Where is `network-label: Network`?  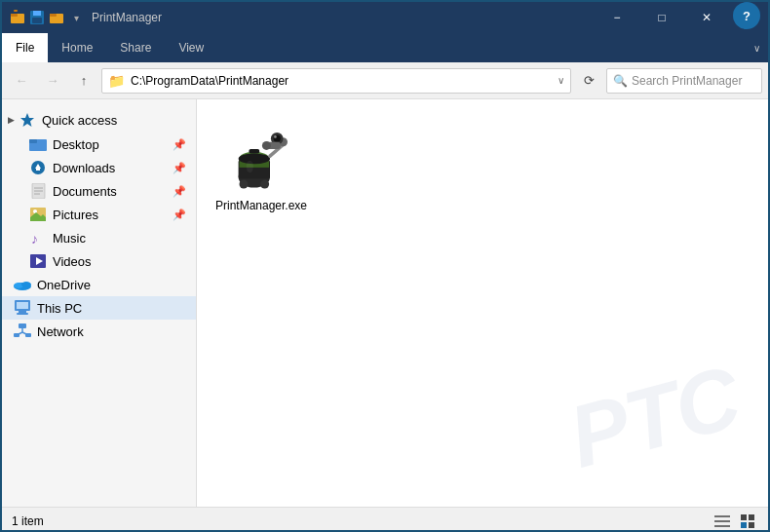 network-label: Network is located at coordinates (60, 331).